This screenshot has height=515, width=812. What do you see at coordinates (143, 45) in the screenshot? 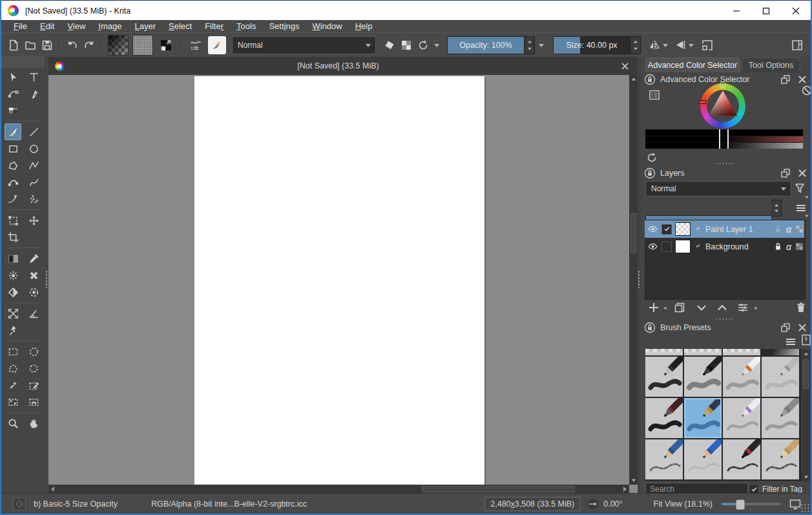
I see `pattern-chooser-button` at bounding box center [143, 45].